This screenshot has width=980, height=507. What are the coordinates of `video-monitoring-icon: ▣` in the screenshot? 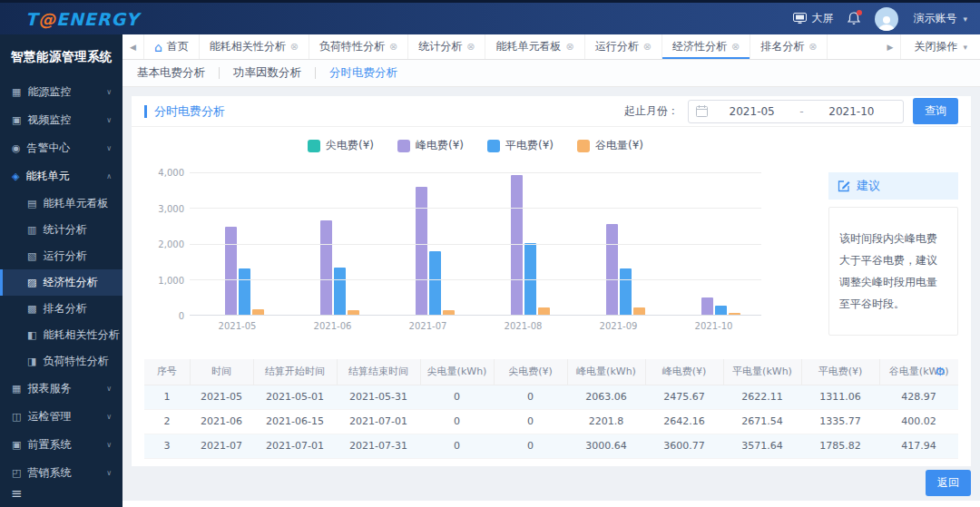 It's located at (16, 120).